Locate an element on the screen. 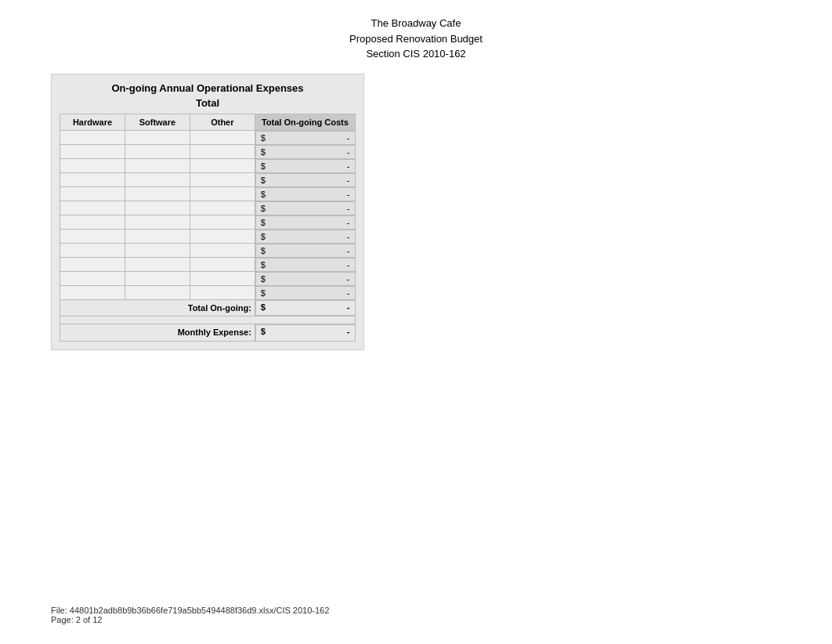 The image size is (832, 644). monthly-row: Monthly Expense:$- is located at coordinates (208, 332).